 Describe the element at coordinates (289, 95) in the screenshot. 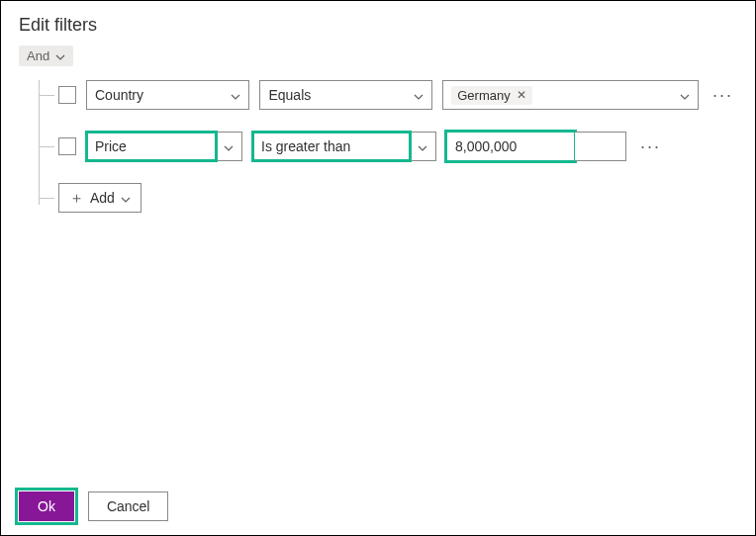

I see `operator-label: Equals` at that location.